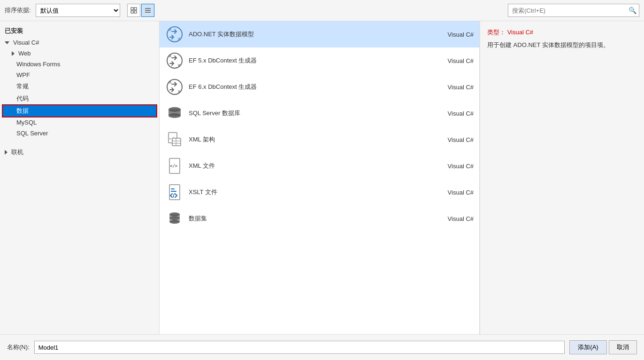  I want to click on sort-label: 排序依据:, so click(18, 10).